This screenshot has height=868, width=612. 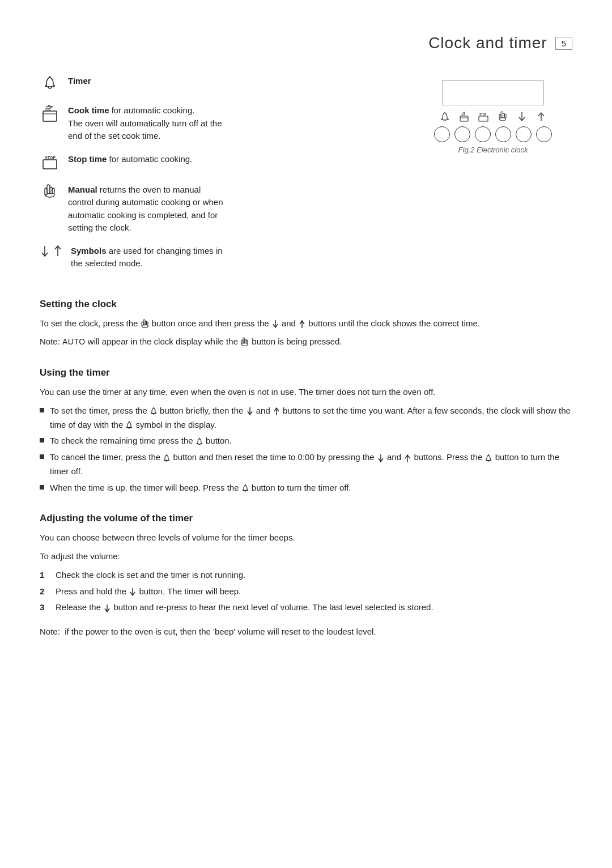 I want to click on adjusting-volume-steps: 1 Check the clock is set and the timer i…, so click(x=306, y=592).